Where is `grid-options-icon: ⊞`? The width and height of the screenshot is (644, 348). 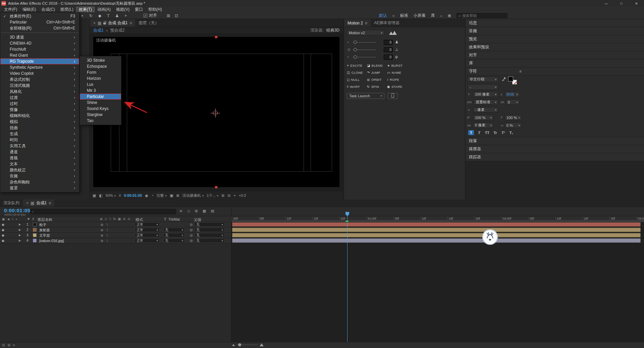
grid-options-icon: ⊞ is located at coordinates (168, 16).